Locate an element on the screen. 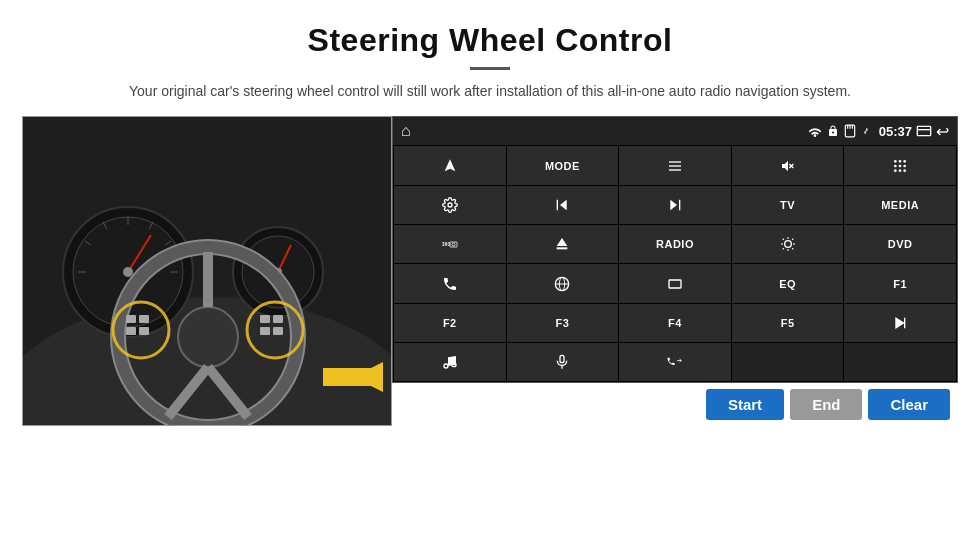  mode-button: MODE is located at coordinates (563, 165).